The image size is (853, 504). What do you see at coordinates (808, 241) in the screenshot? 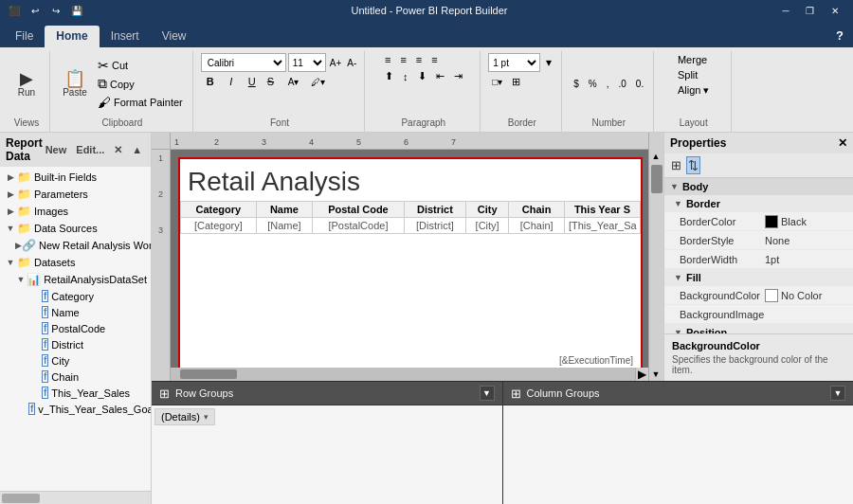
I see `border-style-value: None` at bounding box center [808, 241].